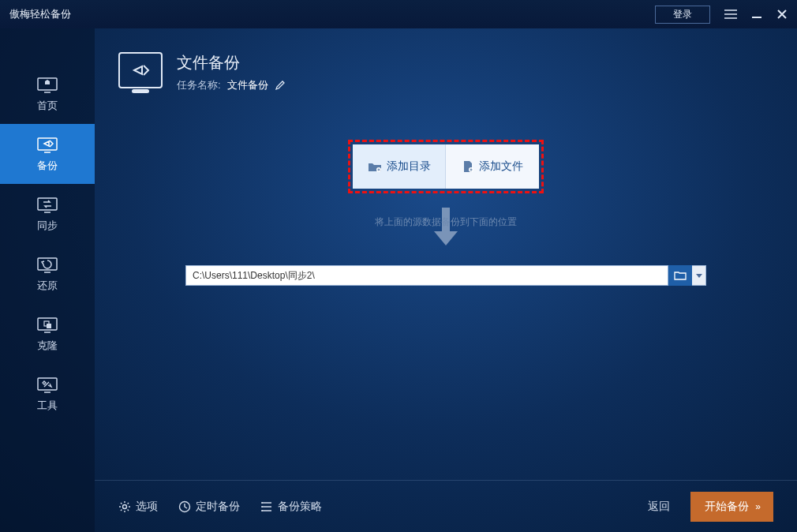  What do you see at coordinates (267, 507) in the screenshot?
I see `strategy-list-icon` at bounding box center [267, 507].